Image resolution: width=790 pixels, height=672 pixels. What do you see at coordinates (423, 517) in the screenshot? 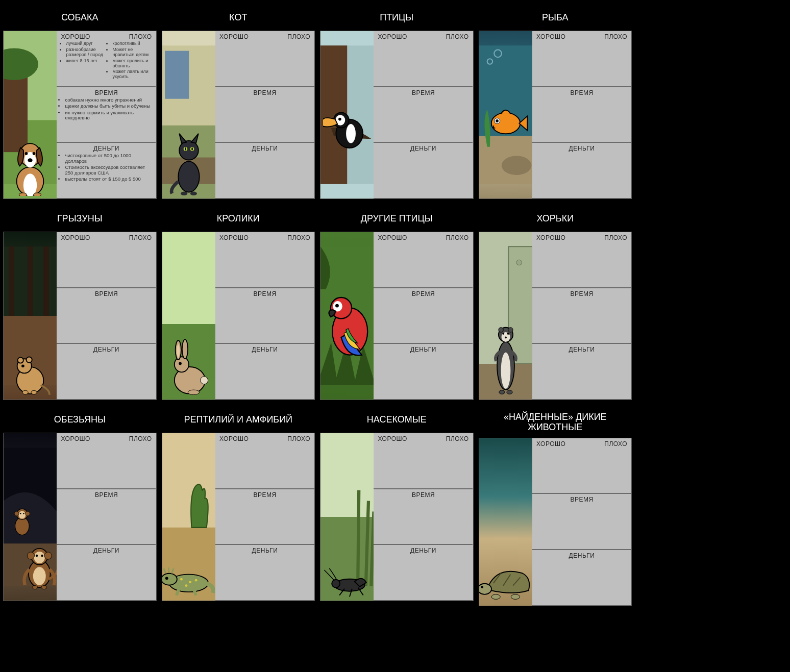
I see `info-insects: ХОРОШОПЛОХО ВРЕМЯ ДЕНЬГИ` at bounding box center [423, 517].